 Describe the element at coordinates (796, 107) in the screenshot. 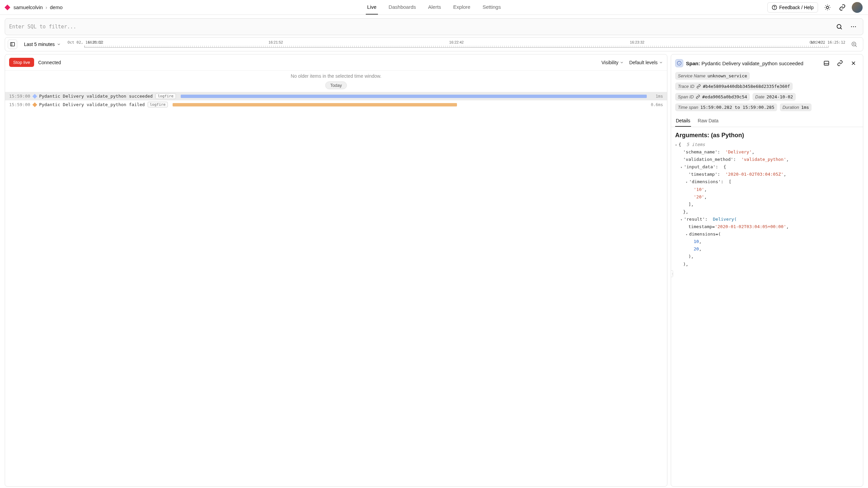

I see `meta-duration: Duration1ms` at that location.